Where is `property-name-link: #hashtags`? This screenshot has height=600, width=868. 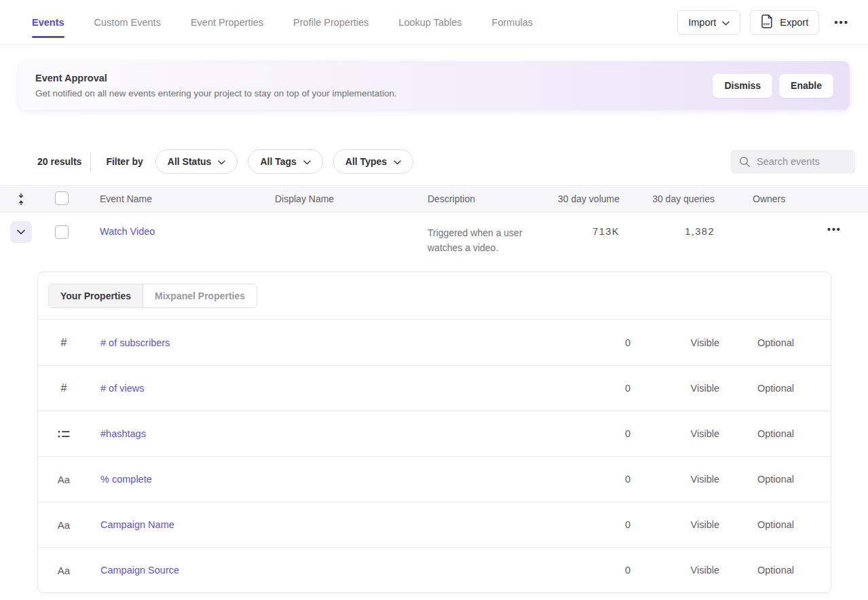 property-name-link: #hashtags is located at coordinates (124, 434).